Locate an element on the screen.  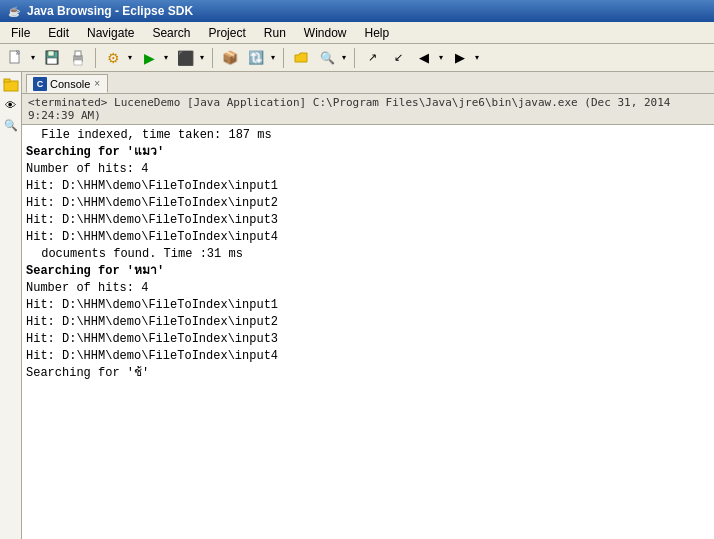
print-button is located at coordinates (78, 58).